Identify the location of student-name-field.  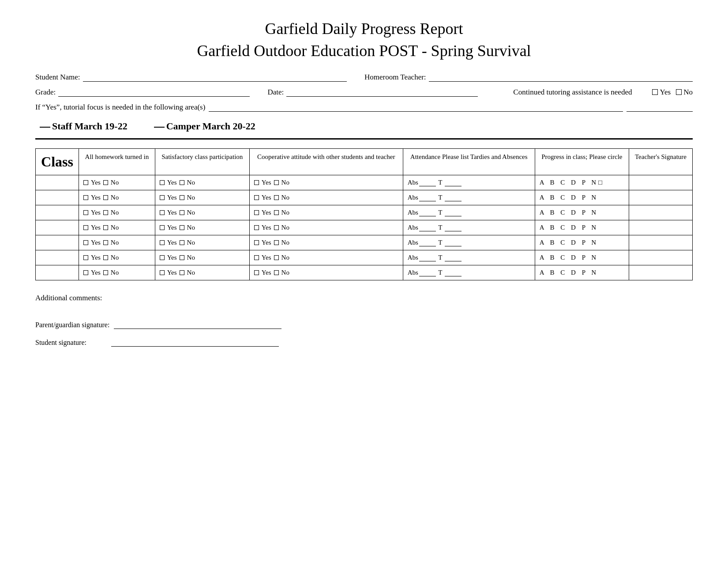
(215, 78).